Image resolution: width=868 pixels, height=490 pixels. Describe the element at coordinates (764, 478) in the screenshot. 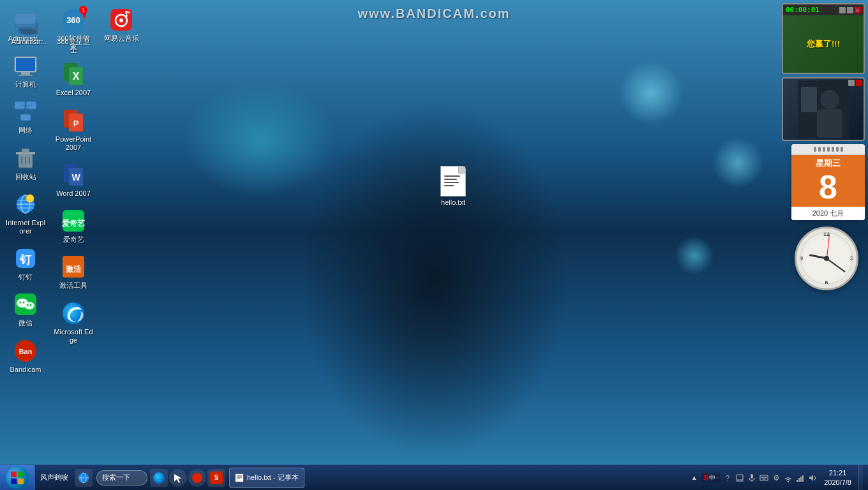

I see `tray-keyboard-icon` at that location.